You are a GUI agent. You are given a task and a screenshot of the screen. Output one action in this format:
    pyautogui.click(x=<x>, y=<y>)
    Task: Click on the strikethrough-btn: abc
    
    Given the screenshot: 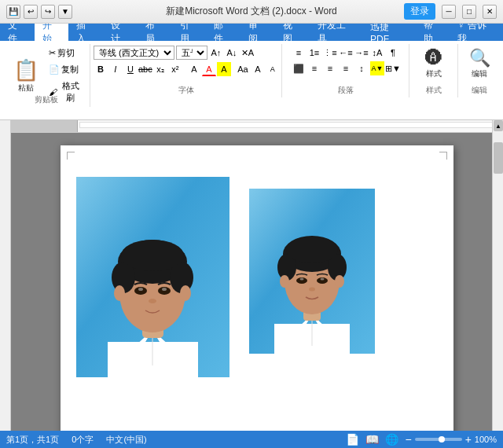 What is the action you would take?
    pyautogui.click(x=145, y=69)
    